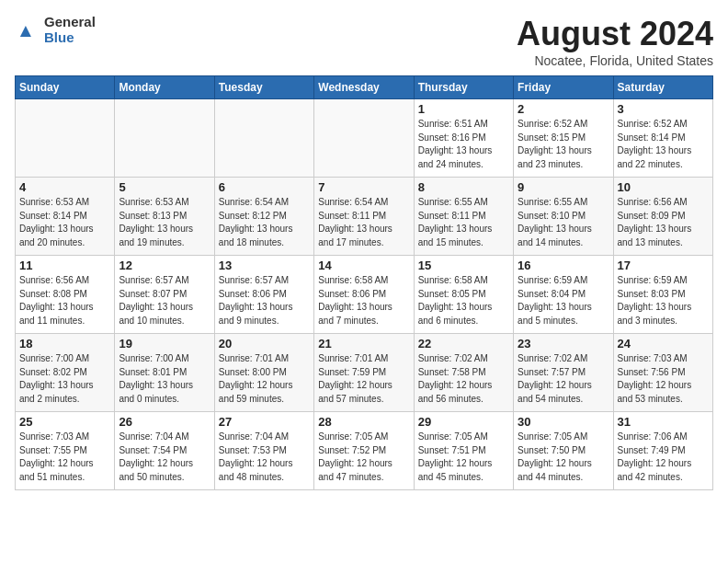 The image size is (728, 563). I want to click on day-info: Sunrise: 6:54 AM Sunset: 8:12 PM Dayligh…, so click(265, 223).